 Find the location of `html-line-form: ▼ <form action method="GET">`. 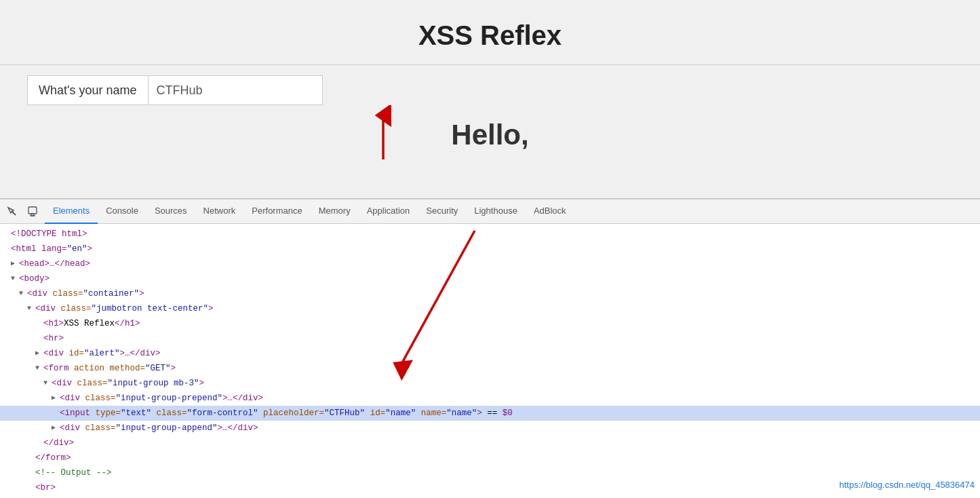

html-line-form: ▼ <form action method="GET"> is located at coordinates (490, 368).